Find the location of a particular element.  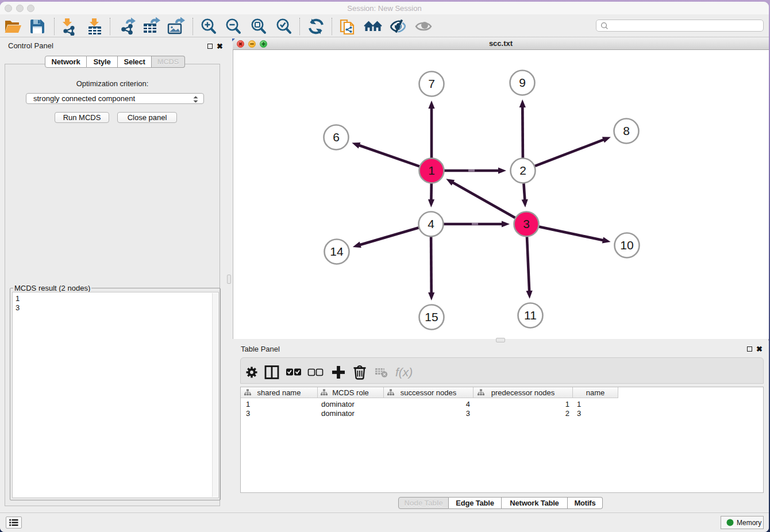

svg-text: 15 is located at coordinates (431, 317).